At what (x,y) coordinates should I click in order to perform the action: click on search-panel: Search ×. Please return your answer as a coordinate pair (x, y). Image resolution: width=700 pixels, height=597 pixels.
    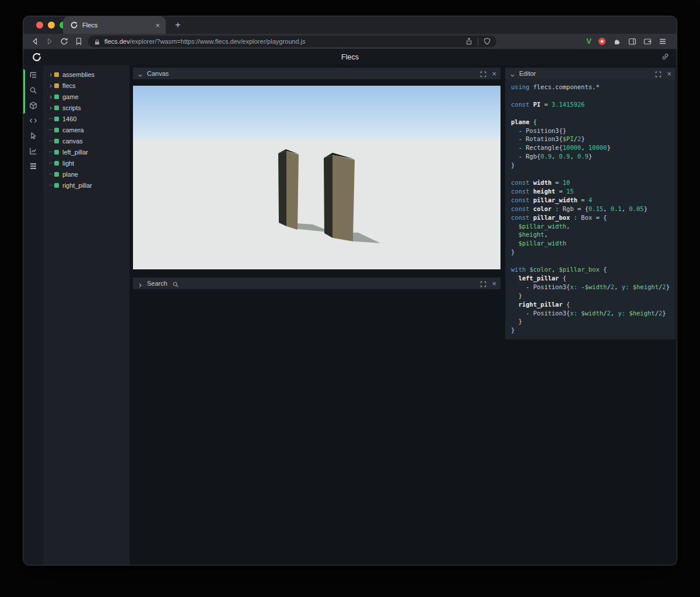
    Looking at the image, I should click on (317, 283).